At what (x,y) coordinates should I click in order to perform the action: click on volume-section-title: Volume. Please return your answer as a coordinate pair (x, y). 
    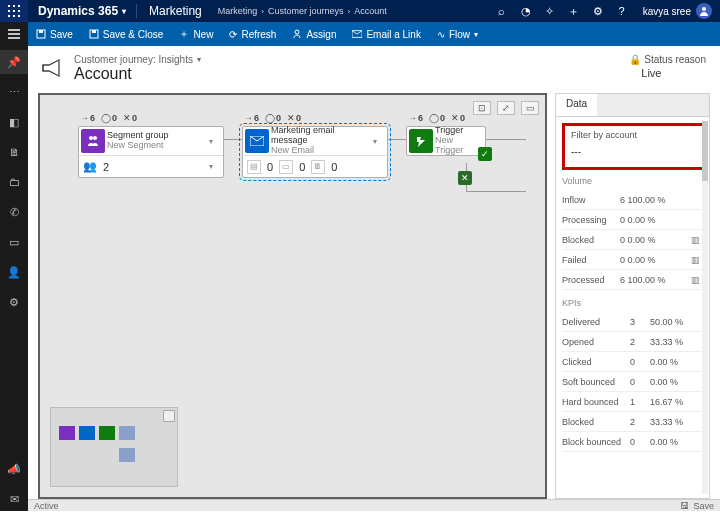
    Looking at the image, I should click on (634, 181).